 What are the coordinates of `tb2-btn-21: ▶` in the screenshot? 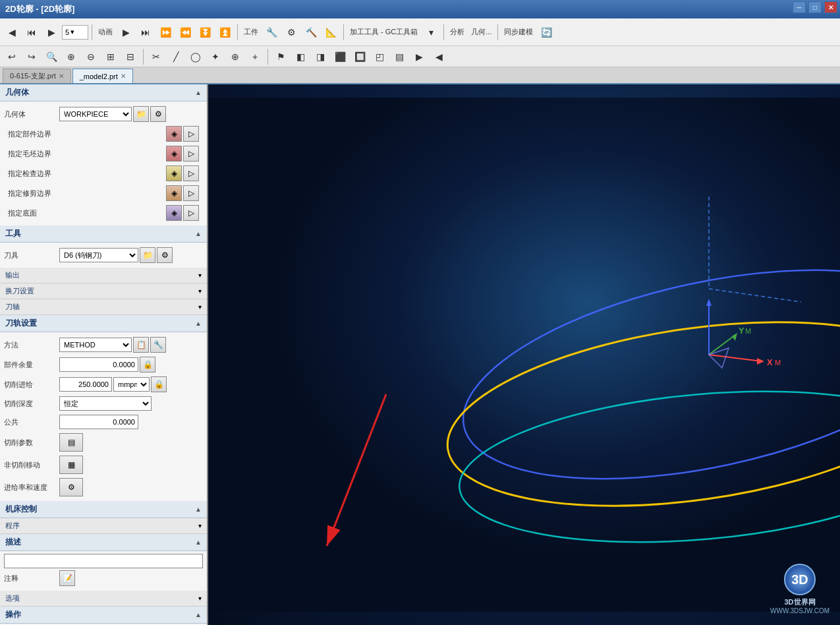 It's located at (419, 57).